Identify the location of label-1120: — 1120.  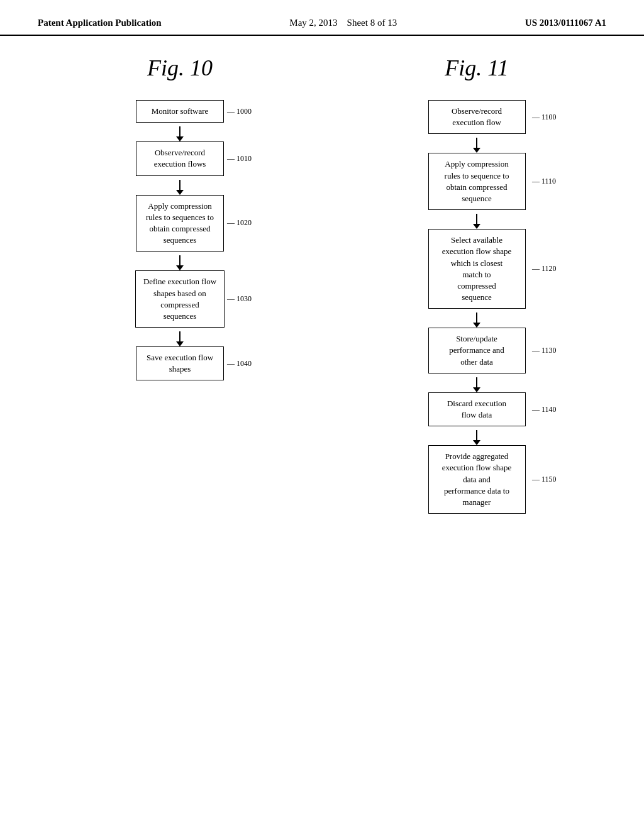
(545, 269).